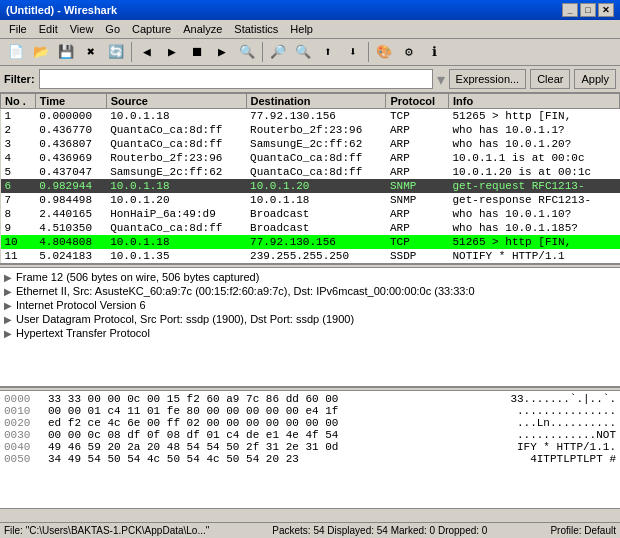 The width and height of the screenshot is (620, 538). Describe the element at coordinates (310, 228) in the screenshot. I see `table-row: 94.510350QuantaCo_ca:8d:ffBroadcastARPwh…` at that location.